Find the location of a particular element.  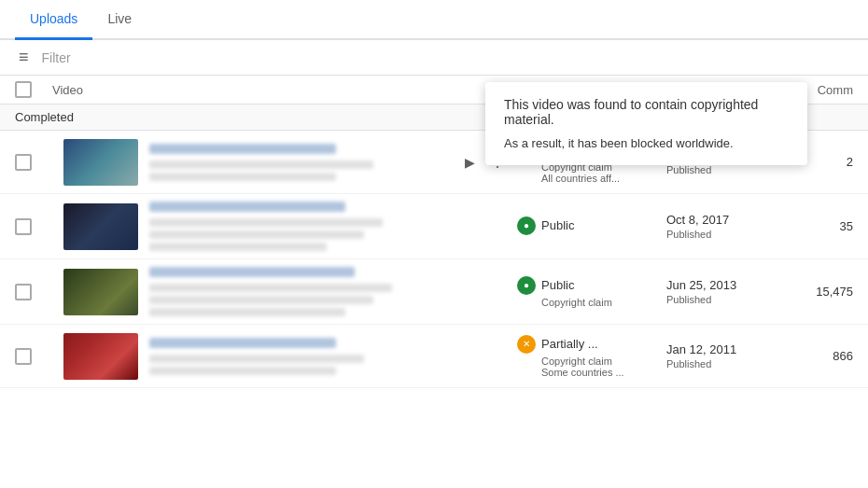

row4-visibility-label: Partially ... is located at coordinates (569, 343).